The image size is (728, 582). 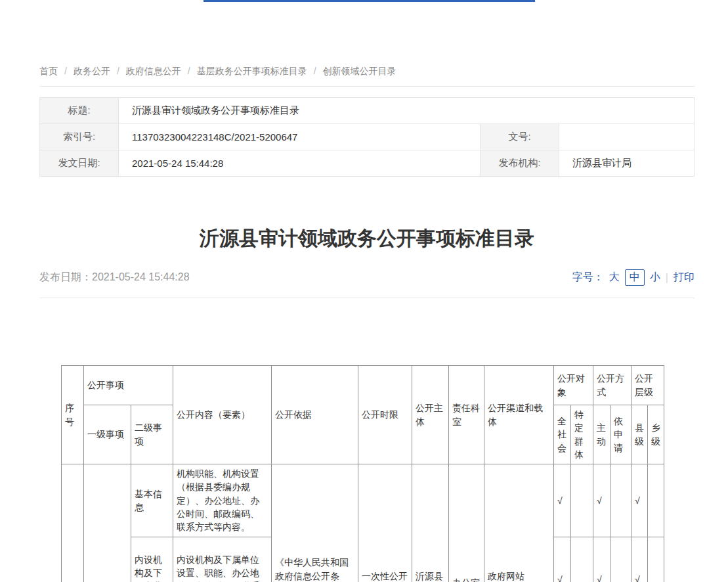 I want to click on article-meta-bar: 发布日期：2021-05-24 15:44:28 字号： 大 中 小 | 打印, so click(x=367, y=284).